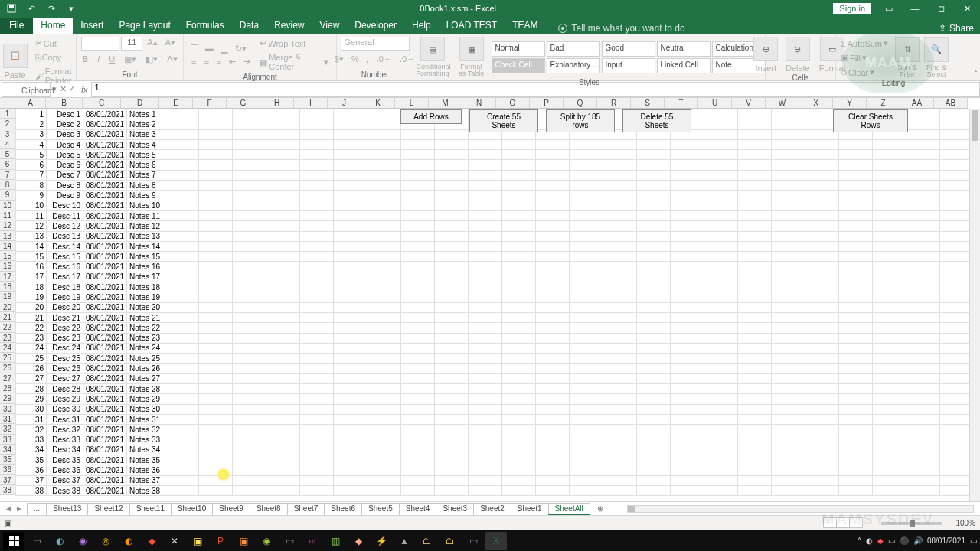 This screenshot has height=551, width=980. What do you see at coordinates (210, 103) in the screenshot?
I see `col-header: F` at bounding box center [210, 103].